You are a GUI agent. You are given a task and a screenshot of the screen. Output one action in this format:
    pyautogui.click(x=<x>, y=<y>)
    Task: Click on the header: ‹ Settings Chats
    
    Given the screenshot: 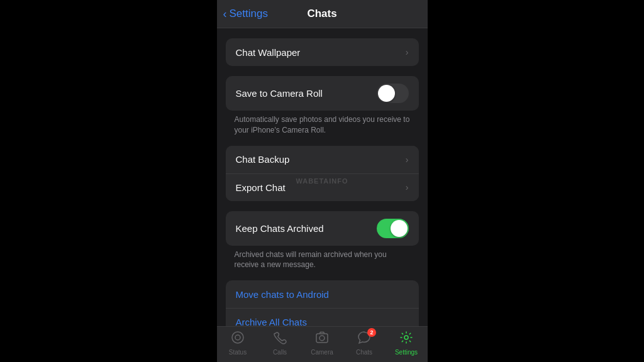 What is the action you would take?
    pyautogui.click(x=322, y=14)
    